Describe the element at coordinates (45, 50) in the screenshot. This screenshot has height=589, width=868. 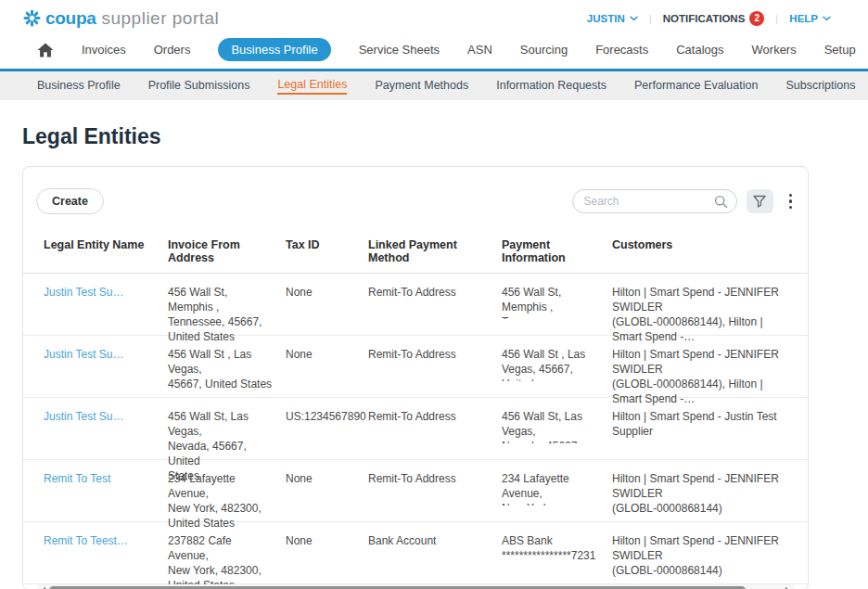
I see `nav-home` at that location.